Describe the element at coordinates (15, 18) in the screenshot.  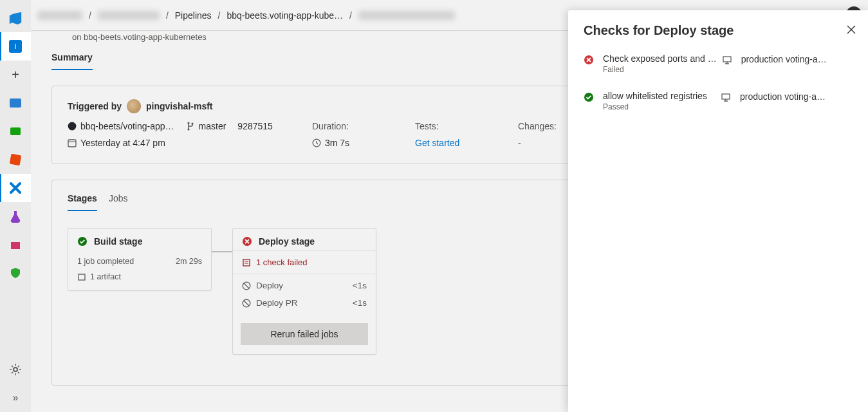
I see `azure-devops-icon` at that location.